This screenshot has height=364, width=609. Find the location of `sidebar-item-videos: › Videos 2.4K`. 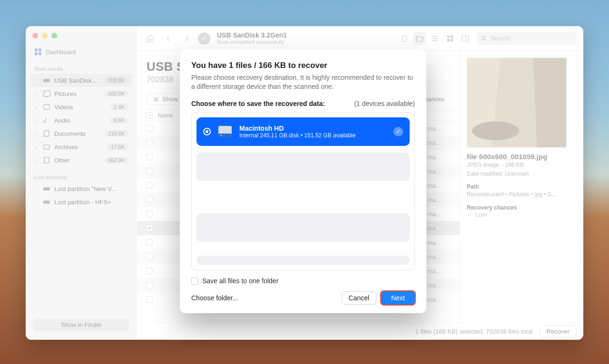

sidebar-item-videos: › Videos 2.4K is located at coordinates (81, 107).